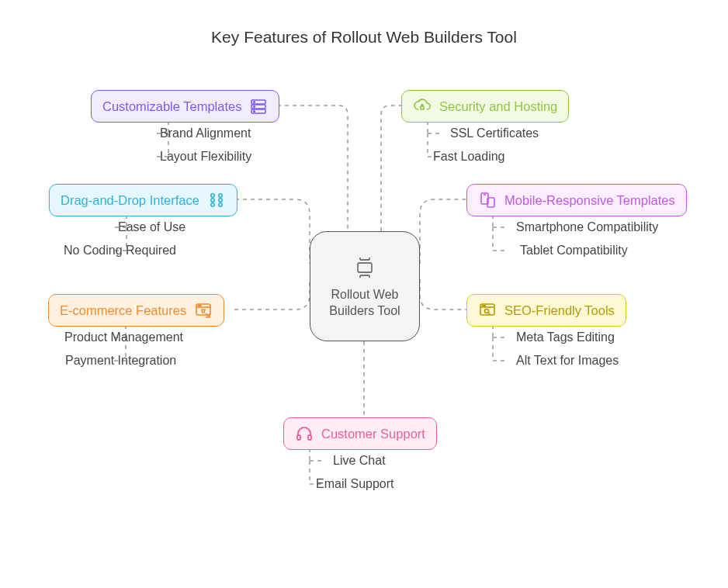 This screenshot has height=588, width=728. What do you see at coordinates (487, 310) in the screenshot?
I see `browser-search-icon` at bounding box center [487, 310].